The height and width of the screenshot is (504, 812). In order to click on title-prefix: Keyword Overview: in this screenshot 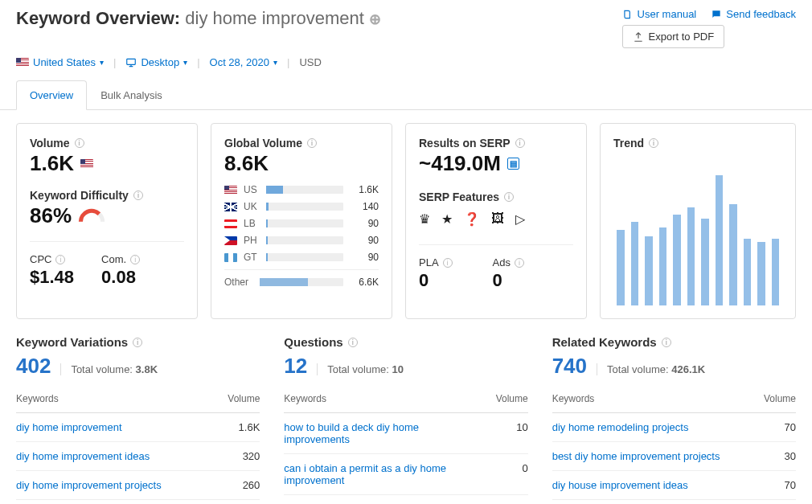, I will do `click(98, 18)`.